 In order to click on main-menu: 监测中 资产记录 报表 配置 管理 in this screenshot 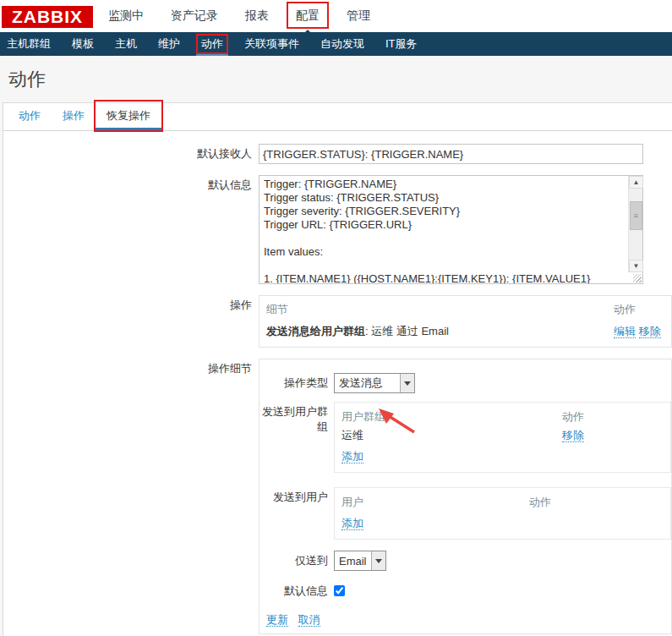, I will do `click(239, 16)`.